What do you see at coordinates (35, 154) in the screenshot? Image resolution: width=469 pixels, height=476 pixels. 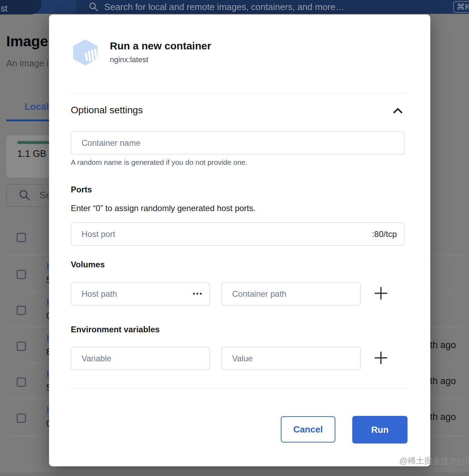 I see `disk-usage-text: 1.1 GB /` at bounding box center [35, 154].